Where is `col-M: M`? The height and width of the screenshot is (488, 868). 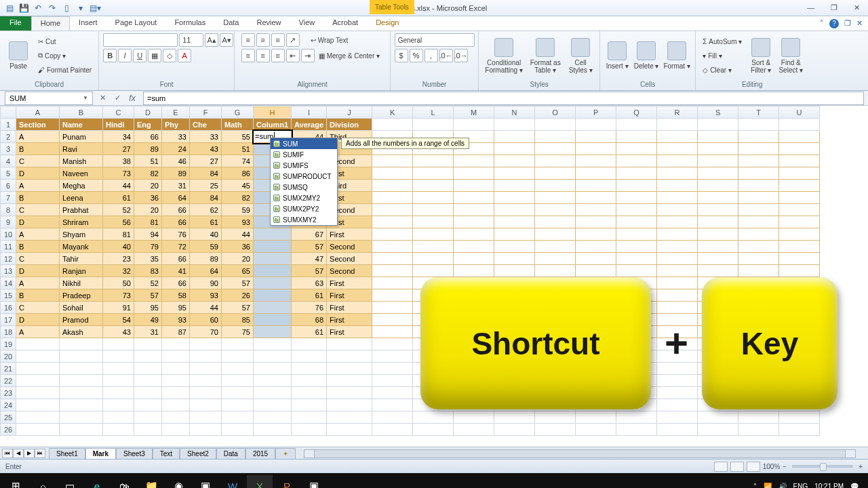 col-M: M is located at coordinates (474, 113).